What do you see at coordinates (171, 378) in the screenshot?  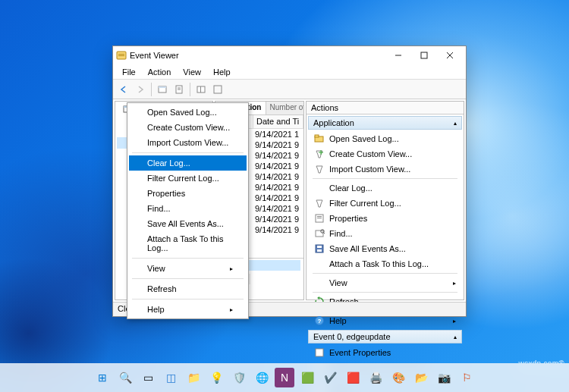 I see `taskbar-widgets-icon: ◫` at bounding box center [171, 378].